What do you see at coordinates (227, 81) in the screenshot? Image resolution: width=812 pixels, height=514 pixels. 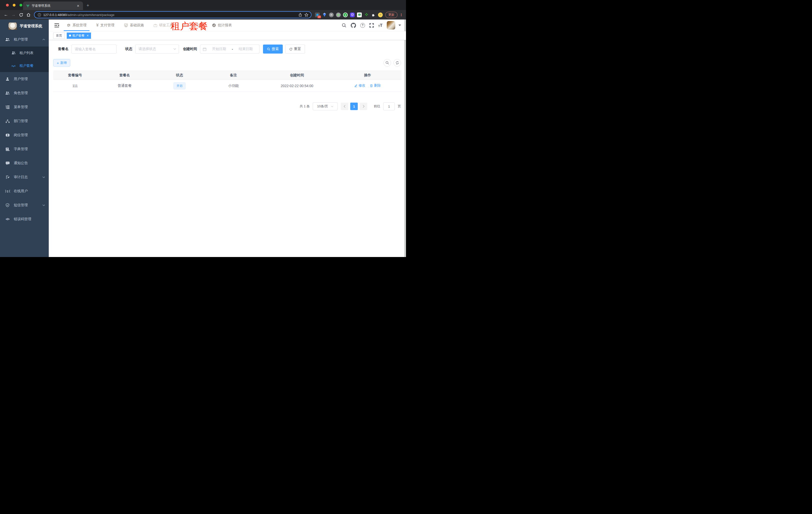 I see `packages-table: 套餐编号 套餐名 状态 备注 创建时间 操作 111 普通套餐` at bounding box center [227, 81].